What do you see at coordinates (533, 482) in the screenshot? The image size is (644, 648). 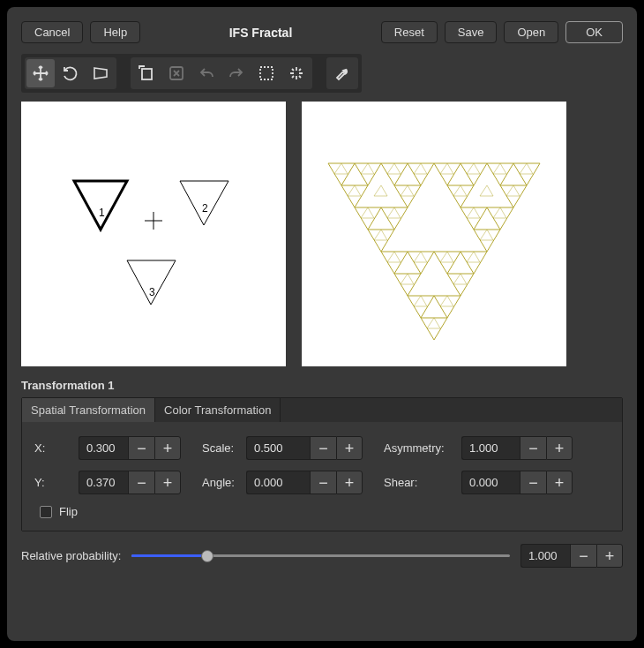 I see `shear-decrement: −` at bounding box center [533, 482].